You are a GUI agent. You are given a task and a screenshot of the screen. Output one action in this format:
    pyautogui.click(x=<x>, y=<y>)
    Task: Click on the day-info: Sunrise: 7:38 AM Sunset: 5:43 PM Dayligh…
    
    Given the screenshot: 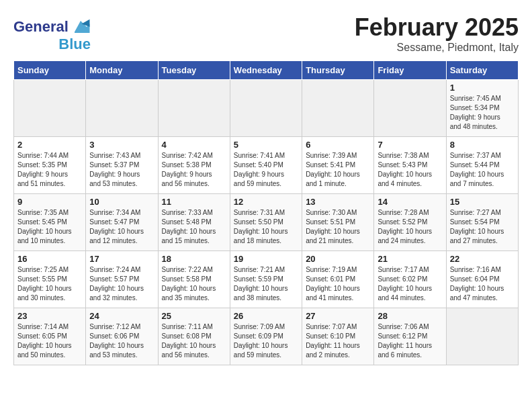 What is the action you would take?
    pyautogui.click(x=410, y=170)
    